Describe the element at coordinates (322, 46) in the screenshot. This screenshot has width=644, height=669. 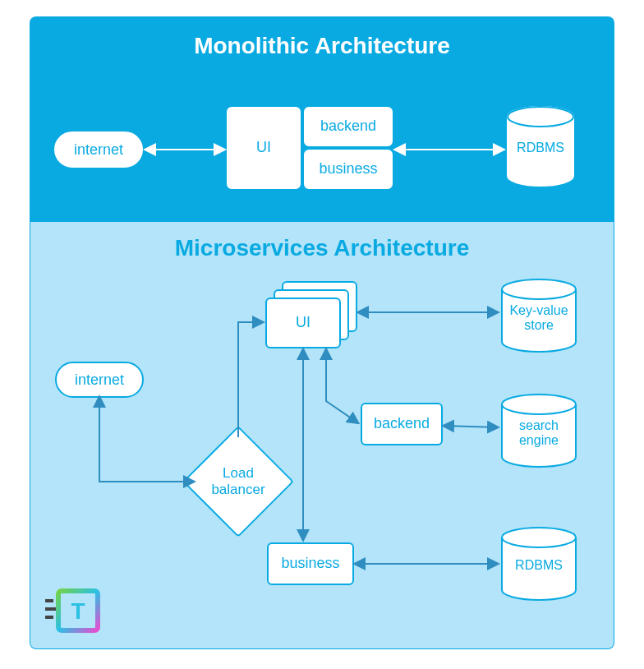
I see `monolithic-title: Monolithic Architecture` at that location.